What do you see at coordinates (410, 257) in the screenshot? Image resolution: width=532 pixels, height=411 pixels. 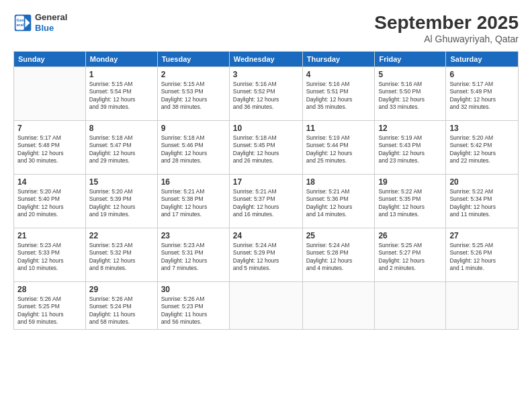 I see `day-info: Sunrise: 5:25 AMSunset: 5:27 PMDaylight:…` at bounding box center [410, 257].